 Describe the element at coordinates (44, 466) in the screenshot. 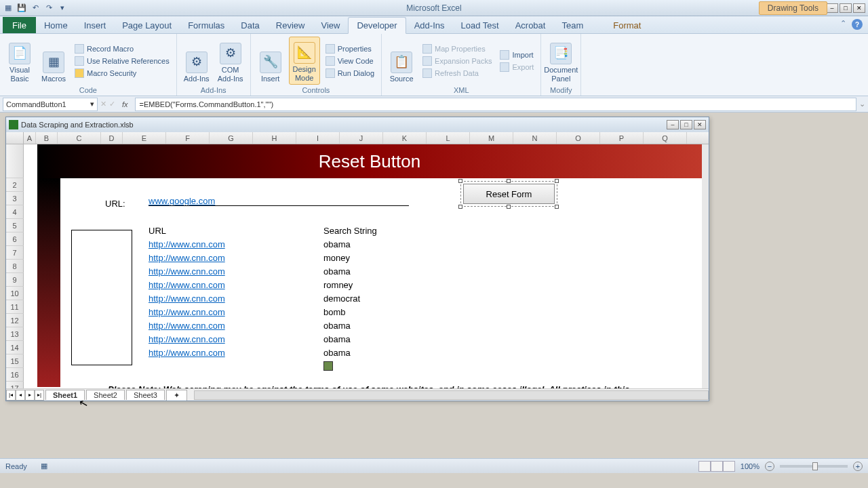

I see `macro-record-icon: ▦` at that location.